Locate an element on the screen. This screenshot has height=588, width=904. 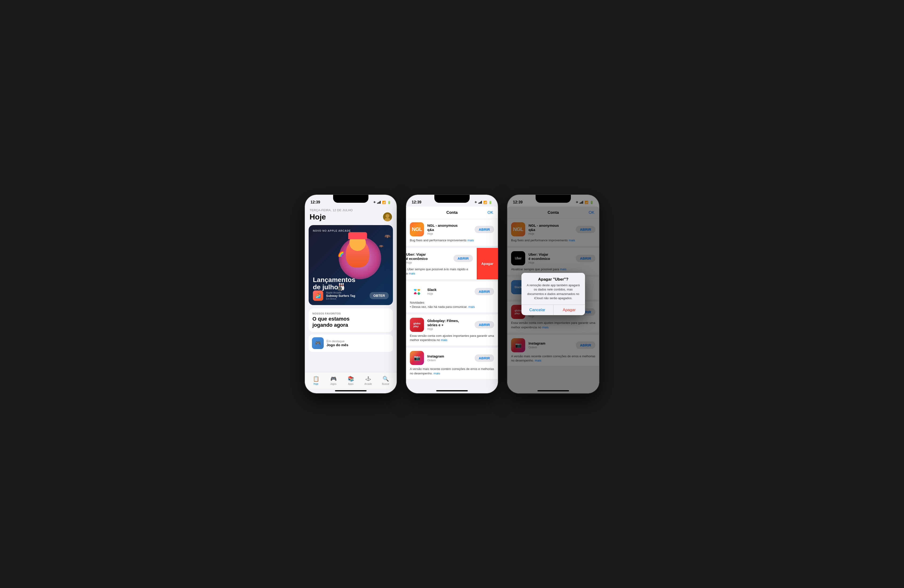
ngl-mais: mais is located at coordinates (471, 240).